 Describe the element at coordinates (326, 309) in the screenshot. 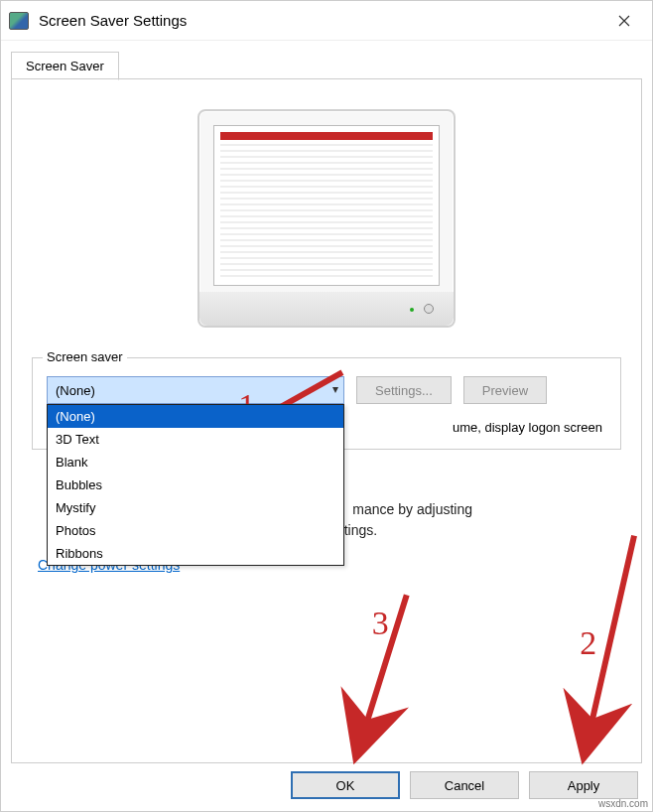

I see `monitor-bezel` at that location.